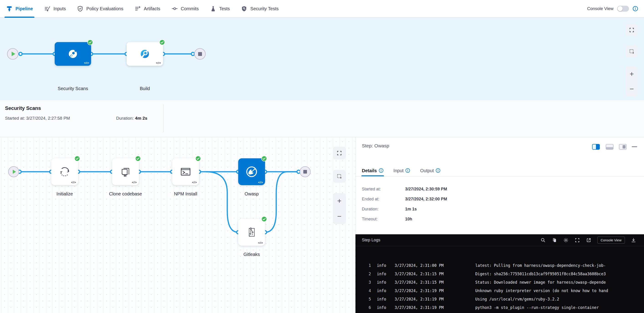 This screenshot has width=644, height=313. What do you see at coordinates (13, 54) in the screenshot?
I see `stage-start-node` at bounding box center [13, 54].